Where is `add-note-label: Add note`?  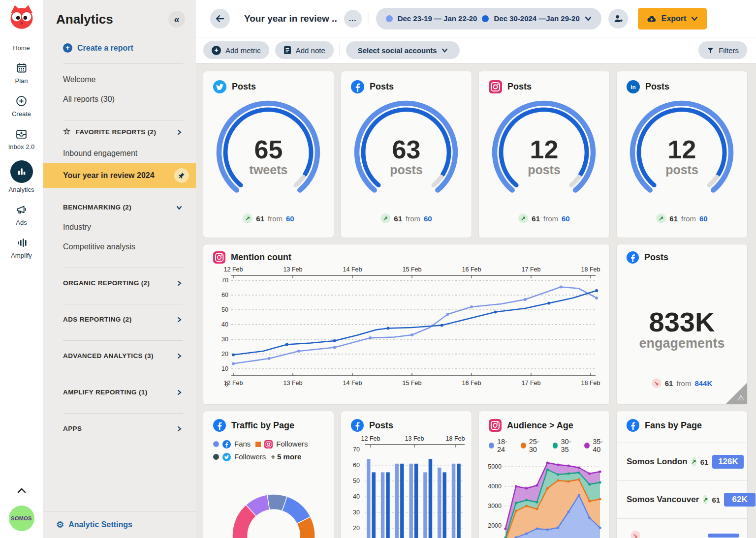 add-note-label: Add note is located at coordinates (311, 50).